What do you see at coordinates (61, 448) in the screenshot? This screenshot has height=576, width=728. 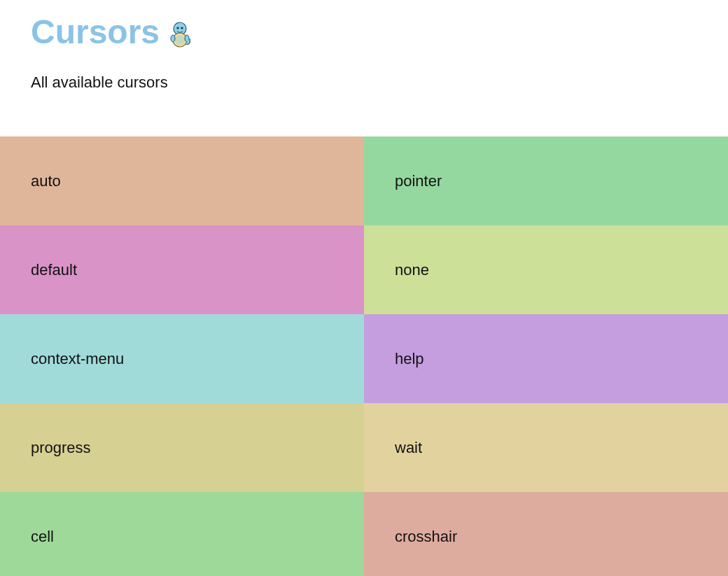 I see `cursor-label: progress` at bounding box center [61, 448].